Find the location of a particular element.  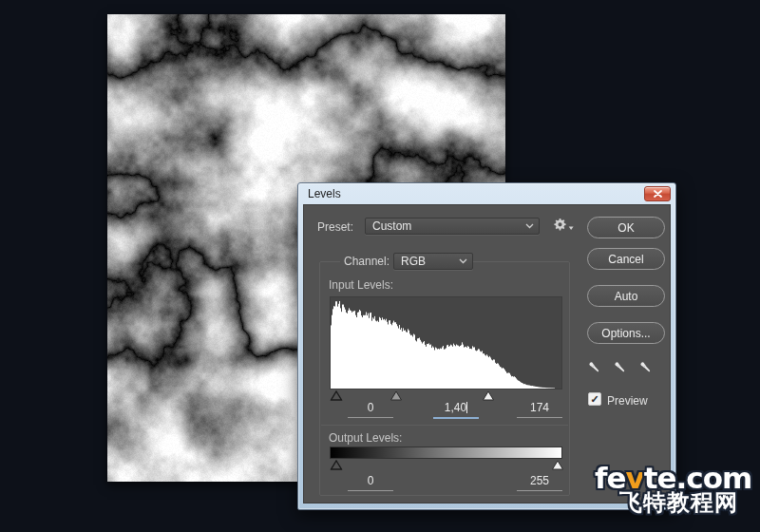

output-gradient-bar is located at coordinates (446, 452).